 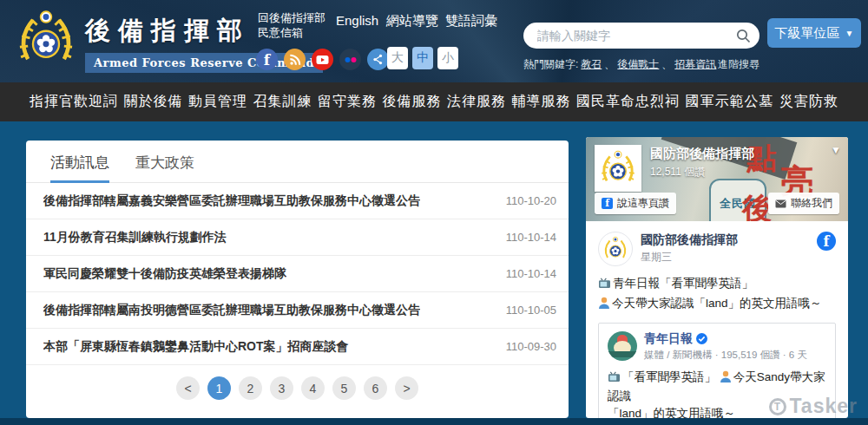 What do you see at coordinates (378, 59) in the screenshot?
I see `share-icon` at bounding box center [378, 59].